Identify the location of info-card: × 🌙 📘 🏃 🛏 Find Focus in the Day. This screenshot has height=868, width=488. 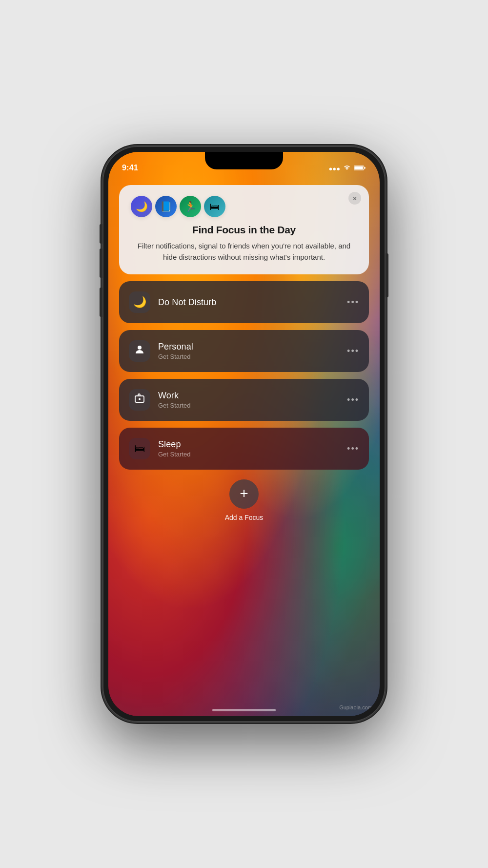
(244, 229).